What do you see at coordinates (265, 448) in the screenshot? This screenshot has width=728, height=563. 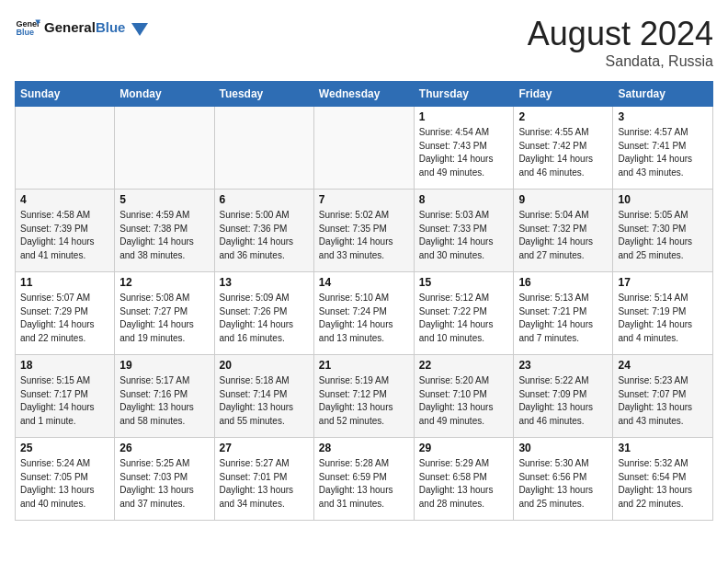 I see `day-number: 27` at bounding box center [265, 448].